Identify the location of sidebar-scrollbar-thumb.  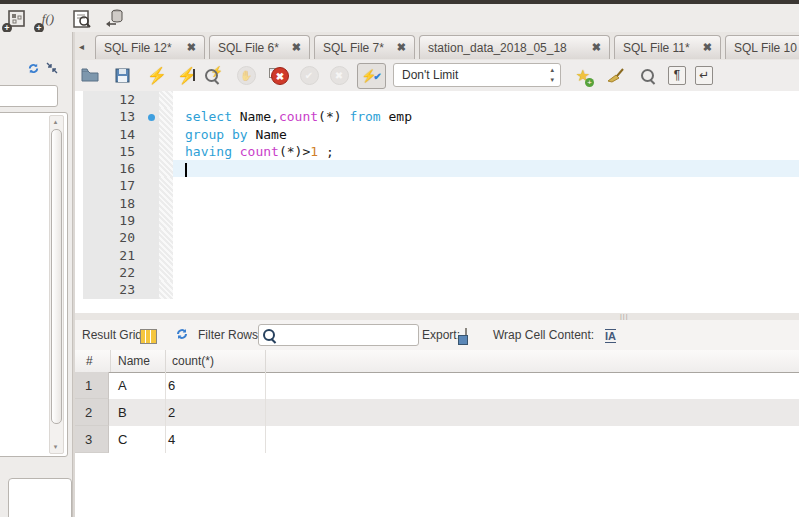
(56, 276).